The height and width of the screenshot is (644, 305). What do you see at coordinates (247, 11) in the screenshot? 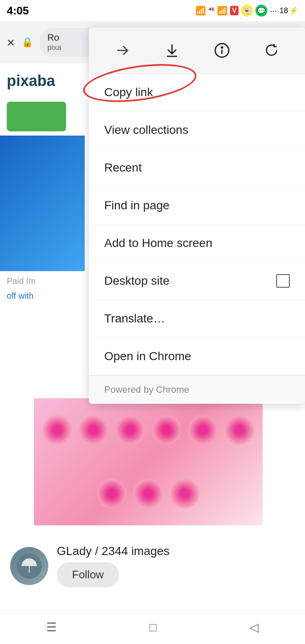
I see `app-icon-snap: 👻` at bounding box center [247, 11].